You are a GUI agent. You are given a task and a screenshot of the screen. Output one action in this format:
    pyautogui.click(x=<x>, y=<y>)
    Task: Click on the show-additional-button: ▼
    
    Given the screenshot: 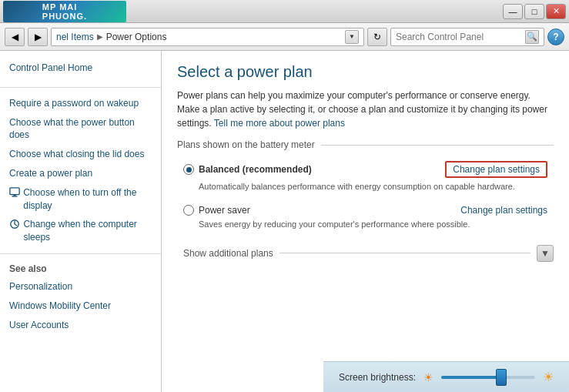 What is the action you would take?
    pyautogui.click(x=545, y=253)
    